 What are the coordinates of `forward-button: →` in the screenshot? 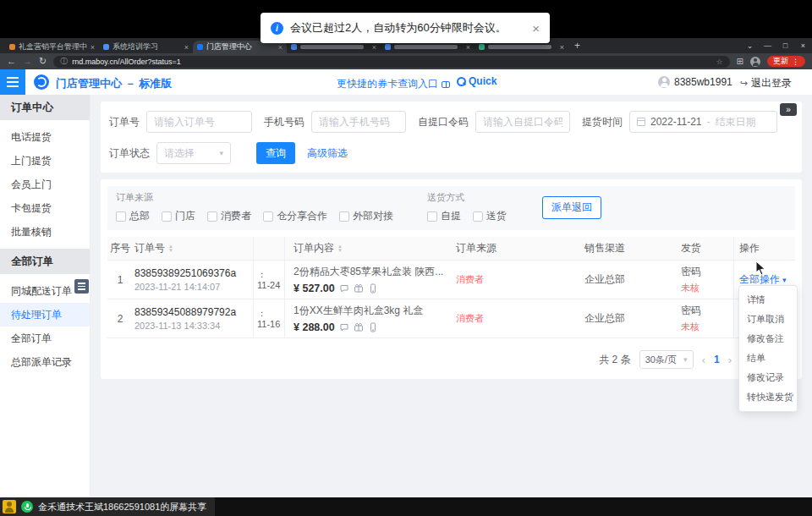 It's located at (27, 61).